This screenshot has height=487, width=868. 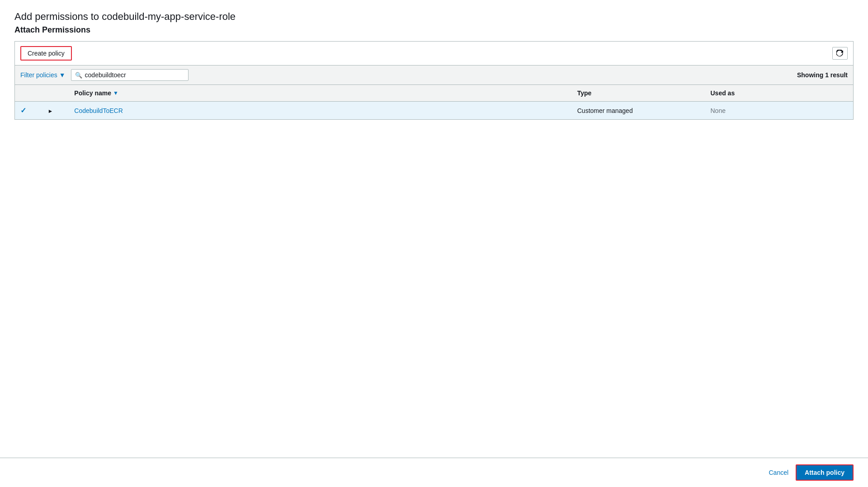 What do you see at coordinates (434, 53) in the screenshot?
I see `toolbar: Create policy` at bounding box center [434, 53].